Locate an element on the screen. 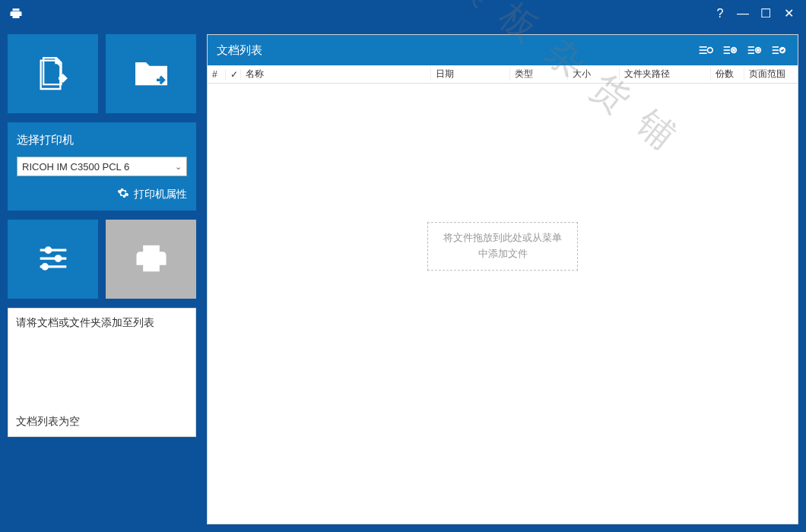 Image resolution: width=806 pixels, height=532 pixels. printer-label: 选择打印机 is located at coordinates (102, 140).